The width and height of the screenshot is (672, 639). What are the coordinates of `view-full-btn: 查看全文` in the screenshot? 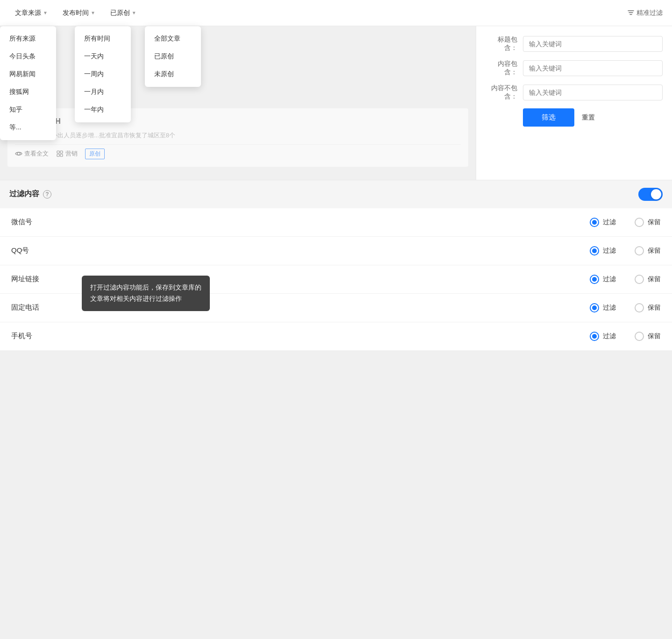 It's located at (32, 154).